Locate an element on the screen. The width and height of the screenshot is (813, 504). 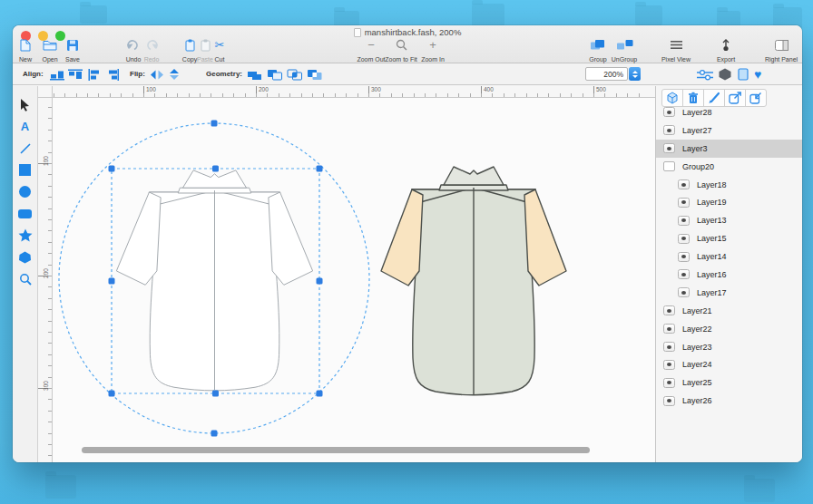
export-button: Export is located at coordinates (726, 51).